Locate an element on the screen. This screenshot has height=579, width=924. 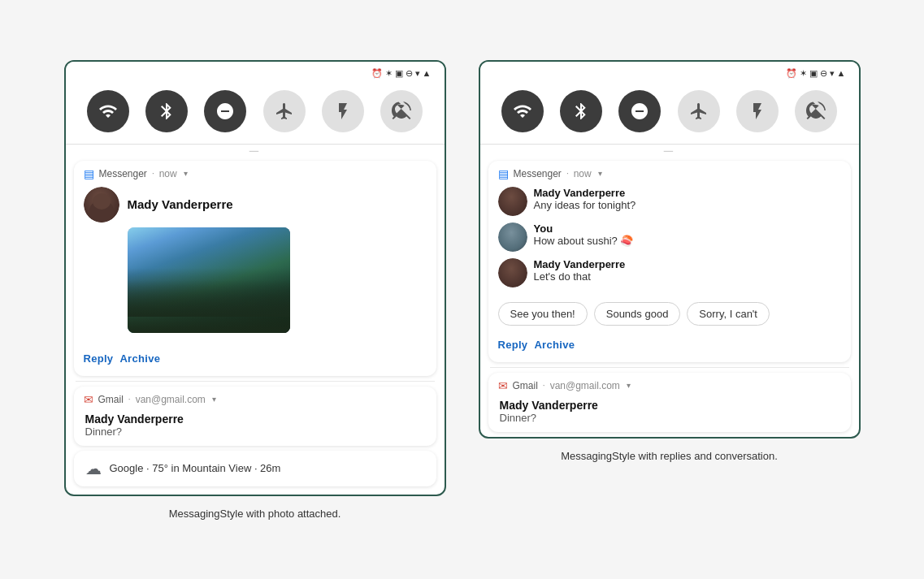
cloud-icon: ☁ is located at coordinates (93, 469).